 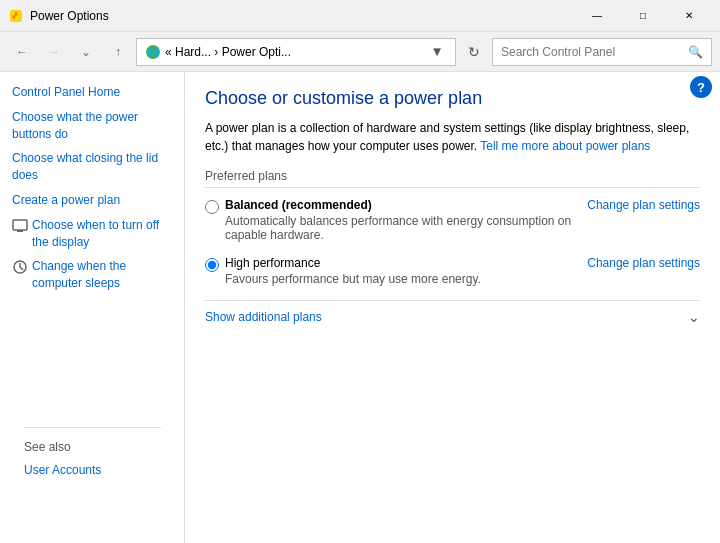 What do you see at coordinates (360, 16) in the screenshot?
I see `title-bar: Power Options — □ ✕` at bounding box center [360, 16].